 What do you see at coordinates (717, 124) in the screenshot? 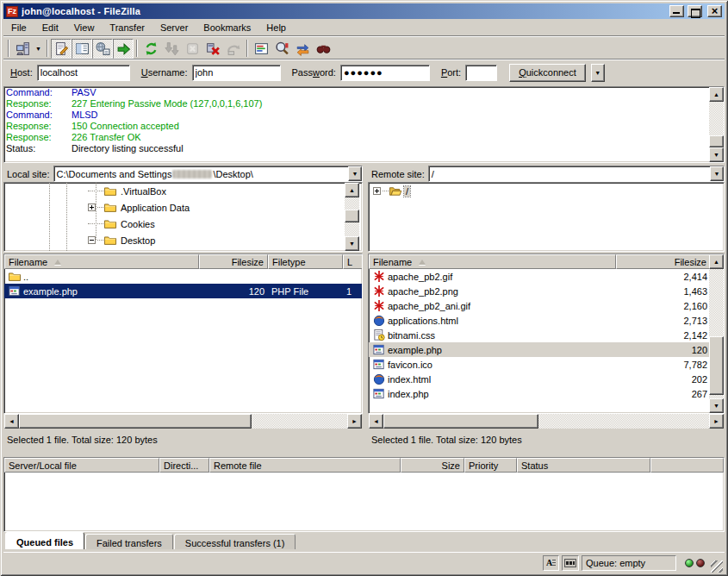
I see `log-scrollbar` at bounding box center [717, 124].